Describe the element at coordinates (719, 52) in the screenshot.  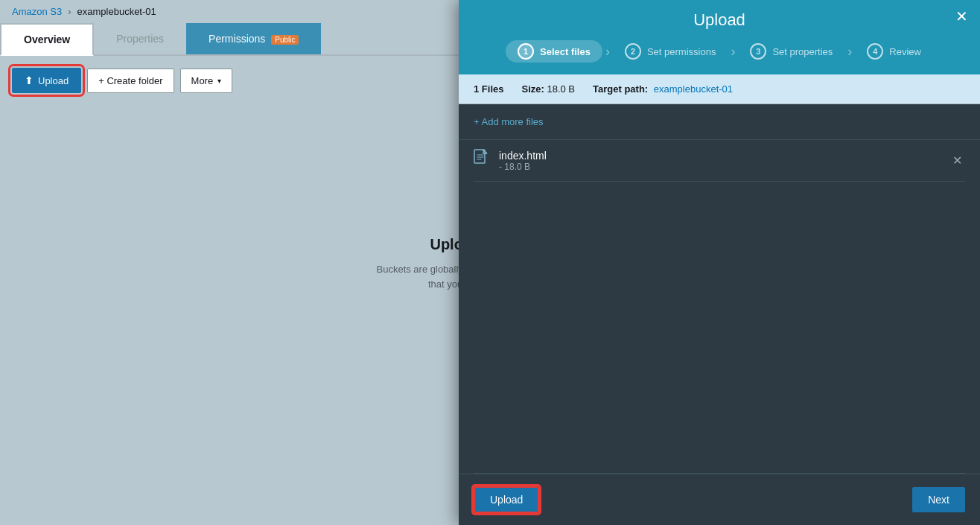
I see `wizard-steps: 1 Select files › 2 Set permissions ›` at that location.